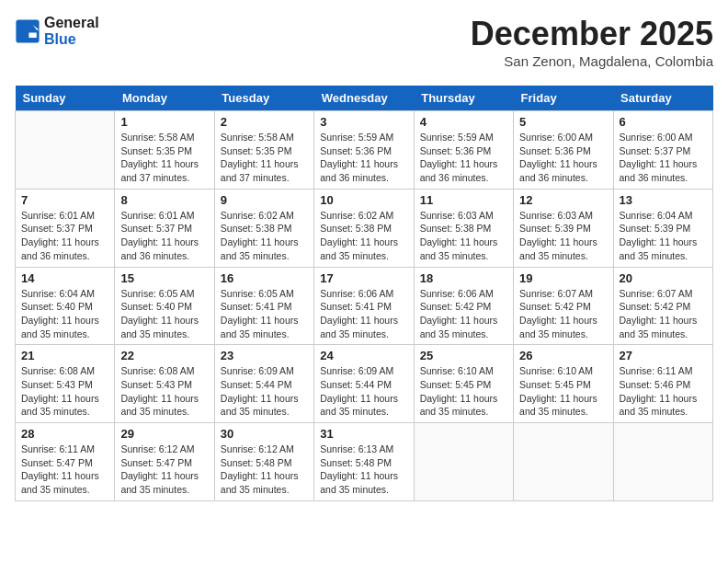 The image size is (728, 563). Describe the element at coordinates (563, 385) in the screenshot. I see `calendar-cell: 26Sunrise: 6:10 AMSunset: 5:45 PMDayligh…` at that location.